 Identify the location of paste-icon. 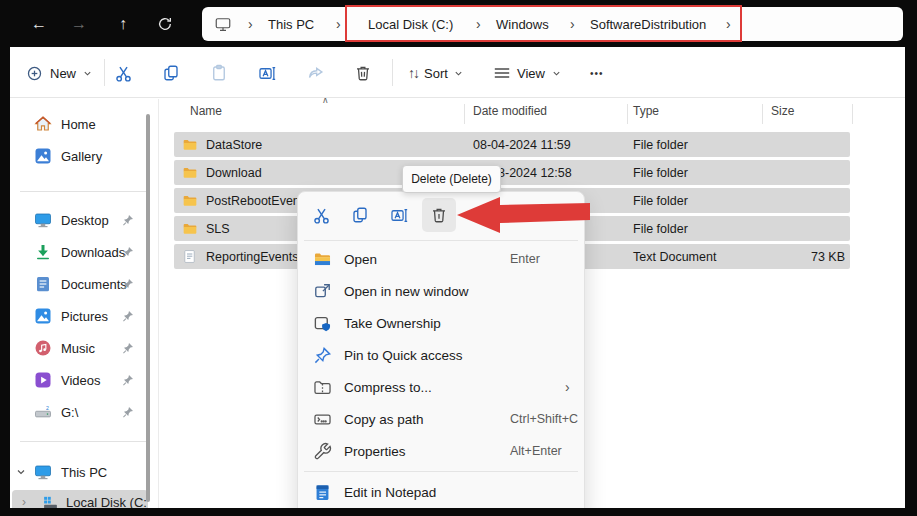
(219, 73).